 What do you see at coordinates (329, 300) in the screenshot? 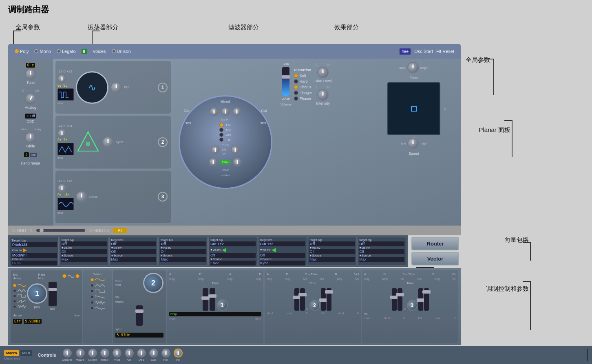
I see `env2-vel-slider` at bounding box center [329, 300].